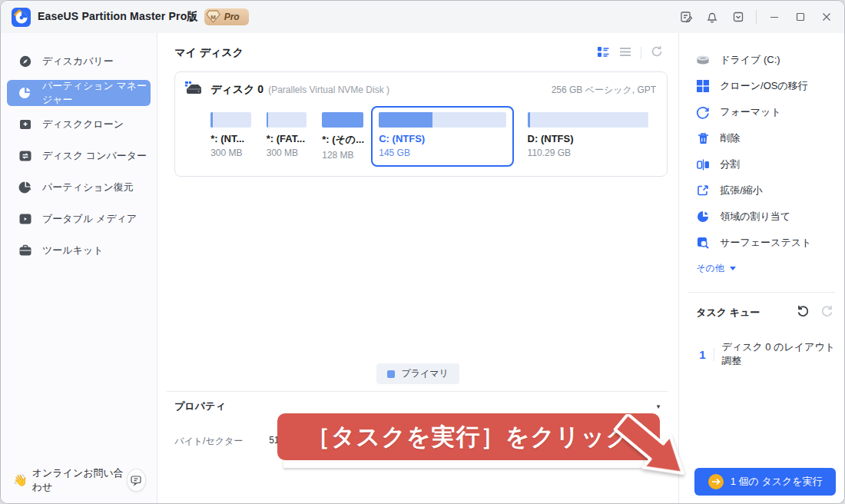  What do you see at coordinates (827, 313) in the screenshot?
I see `redo-icon` at bounding box center [827, 313].